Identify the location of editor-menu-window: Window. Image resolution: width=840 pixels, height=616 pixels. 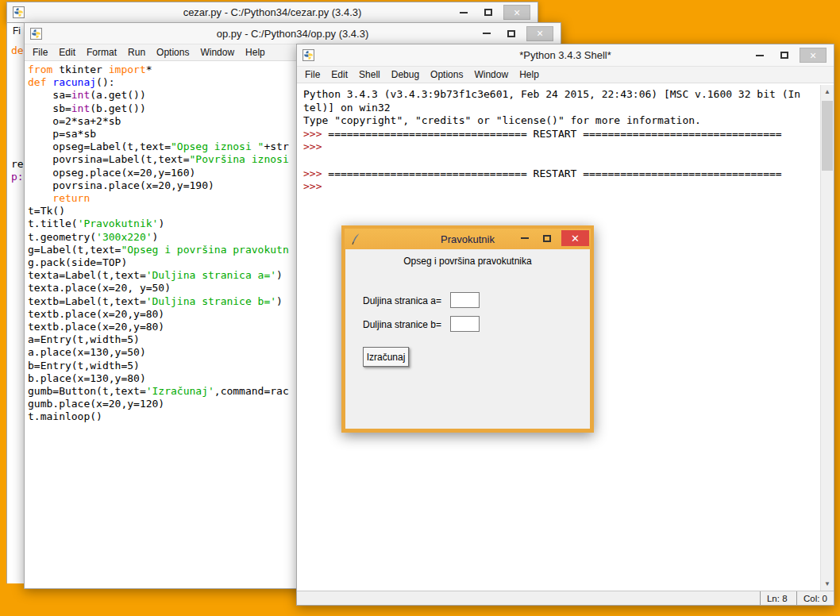
(218, 52).